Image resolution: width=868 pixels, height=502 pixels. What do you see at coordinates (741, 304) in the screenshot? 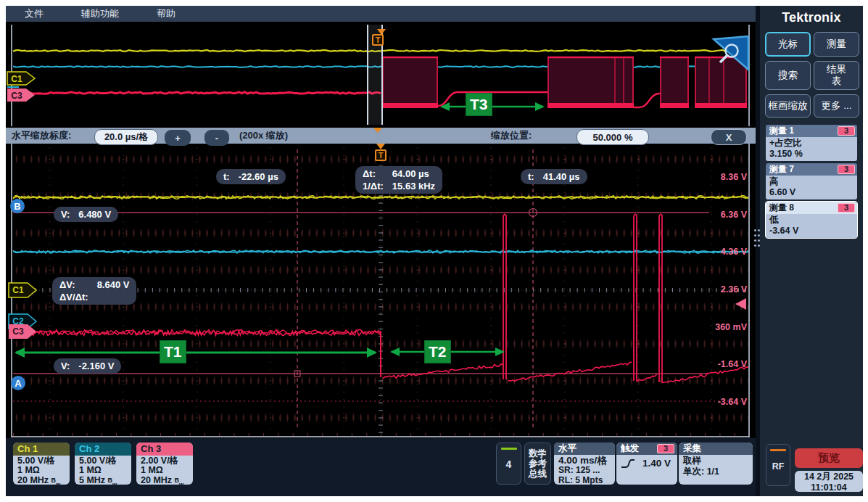
I see `ch3-level-arrow` at bounding box center [741, 304].